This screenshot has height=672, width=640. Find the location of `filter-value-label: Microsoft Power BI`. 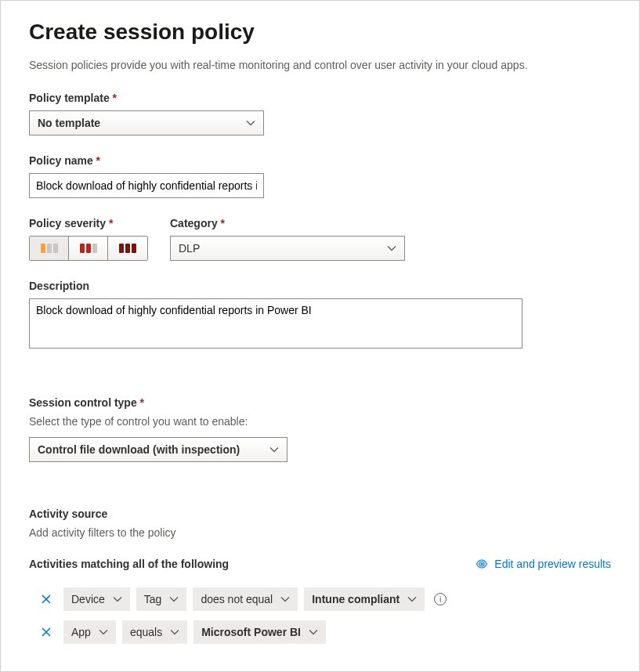

filter-value-label: Microsoft Power BI is located at coordinates (251, 632).